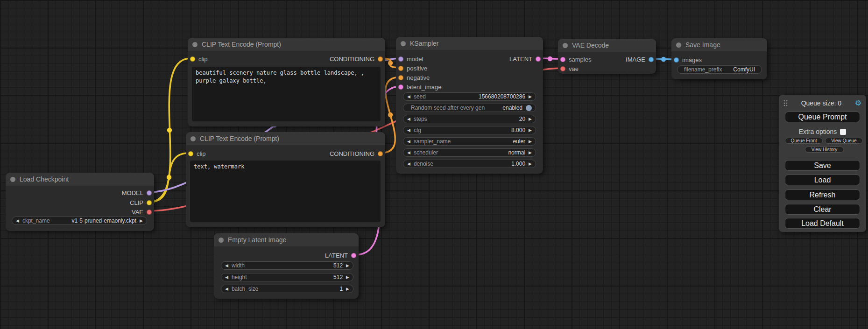 Image resolution: width=868 pixels, height=329 pixels. I want to click on width-widget: ◀ width 512 ▶, so click(287, 266).